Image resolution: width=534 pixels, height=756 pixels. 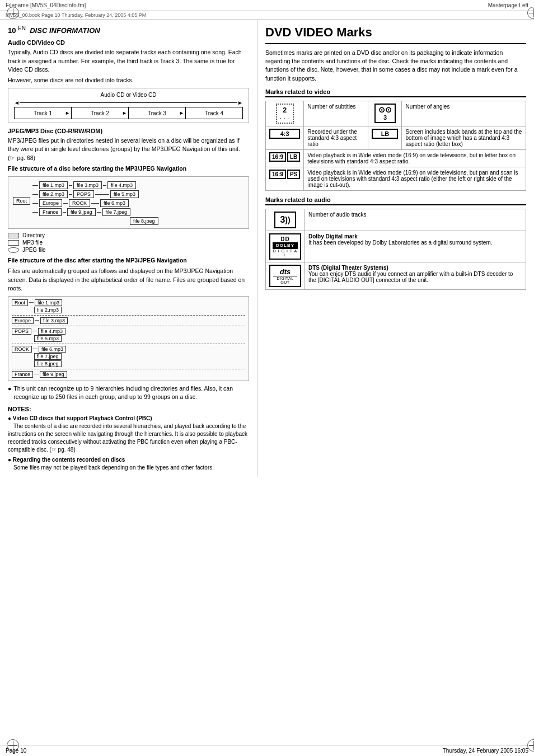 I want to click on file1-box2: file 1.mp3, so click(x=48, y=303).